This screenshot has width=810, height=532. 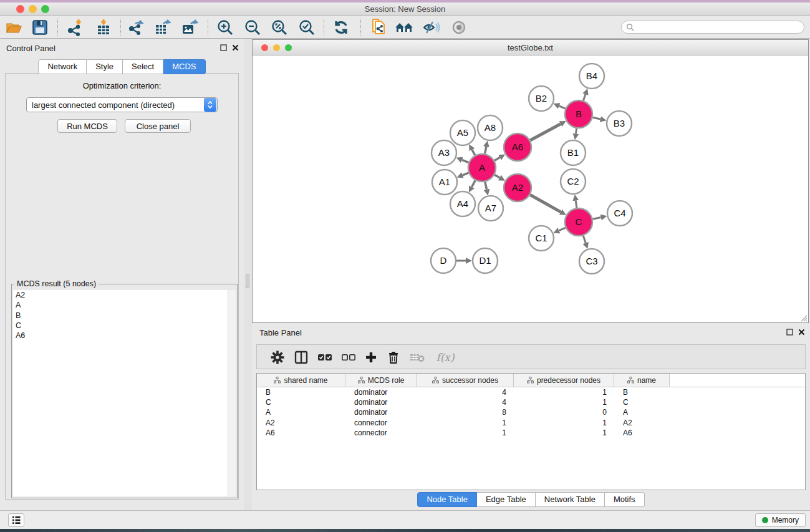 What do you see at coordinates (619, 123) in the screenshot?
I see `node-B3: B3` at bounding box center [619, 123].